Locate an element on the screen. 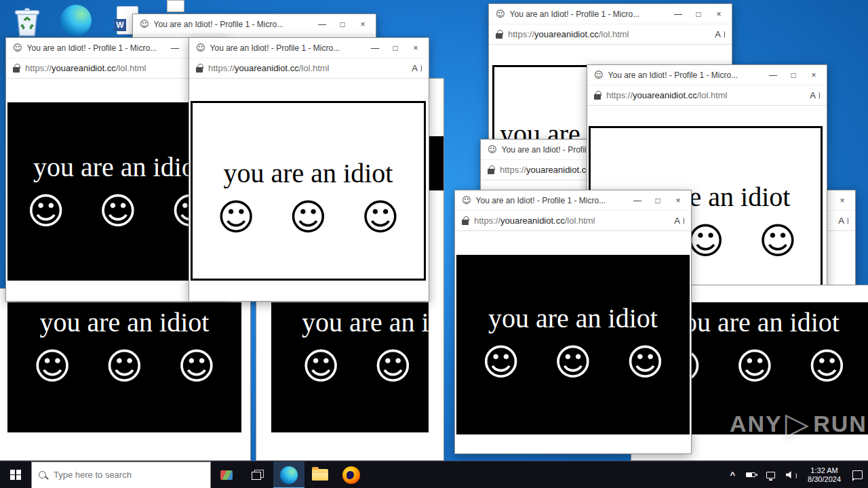  action-center-icon is located at coordinates (857, 474).